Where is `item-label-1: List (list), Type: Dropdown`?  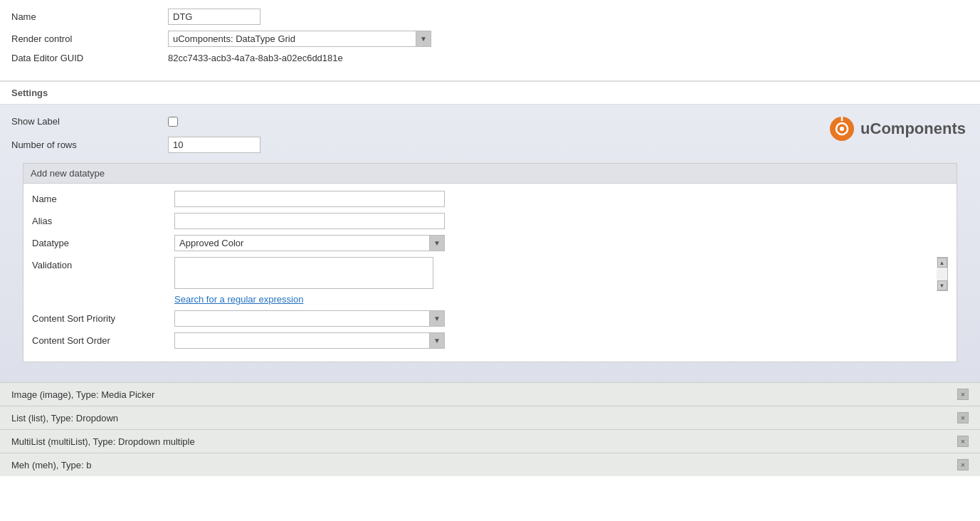 item-label-1: List (list), Type: Dropdown is located at coordinates (65, 419).